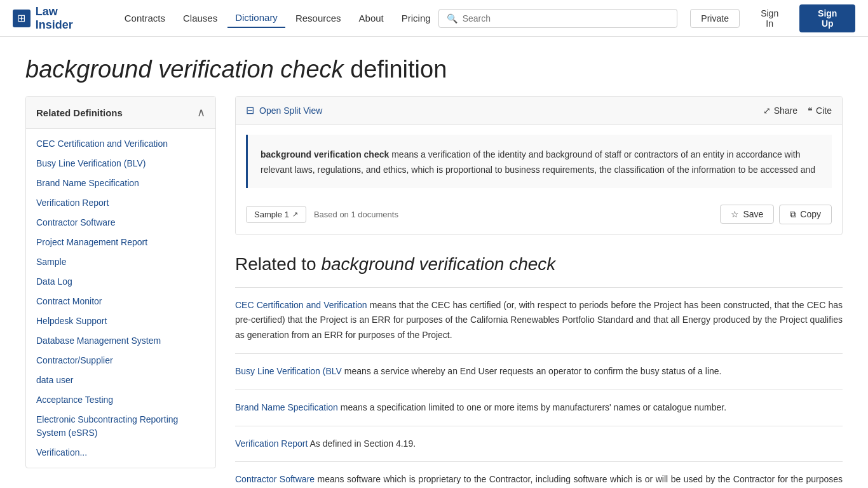 The width and height of the screenshot is (868, 488). Describe the element at coordinates (51, 262) in the screenshot. I see `sidebar-link-6: Sample` at that location.